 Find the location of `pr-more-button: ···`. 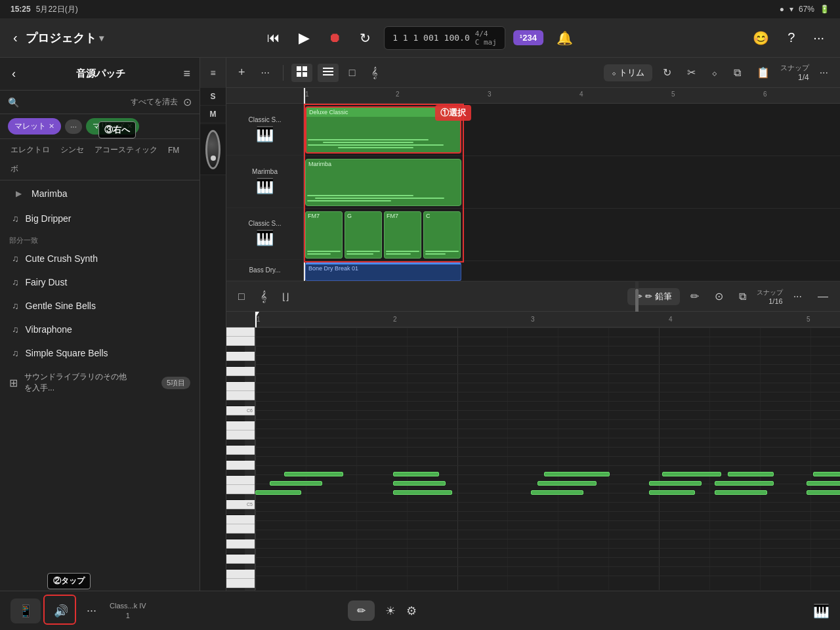

pr-more-button: ··· is located at coordinates (798, 297).